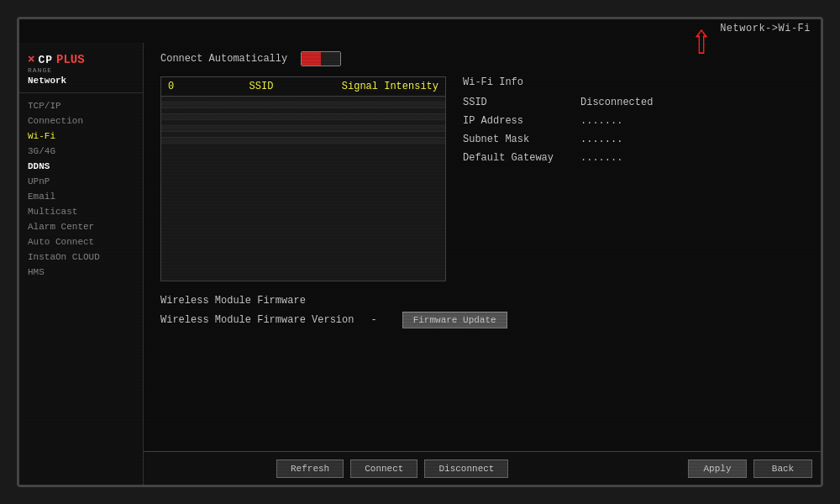 This screenshot has height=504, width=840. Describe the element at coordinates (81, 71) in the screenshot. I see `logo-area: × CP PLUS RANGE Network` at that location.